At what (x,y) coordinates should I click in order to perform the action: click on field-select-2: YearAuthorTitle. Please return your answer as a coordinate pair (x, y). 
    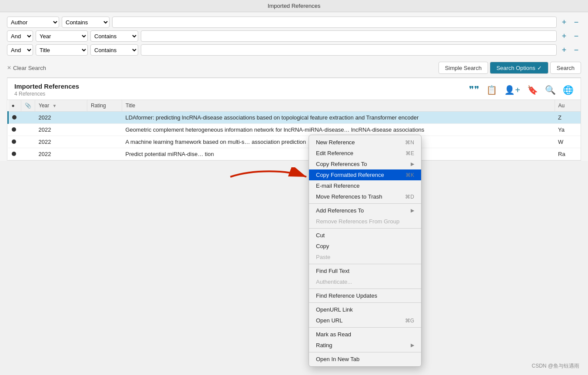
    Looking at the image, I should click on (62, 36).